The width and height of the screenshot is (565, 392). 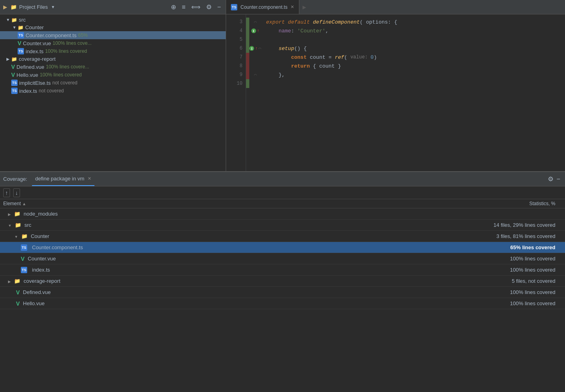 What do you see at coordinates (236, 22) in the screenshot?
I see `line-num-3: 3` at bounding box center [236, 22].